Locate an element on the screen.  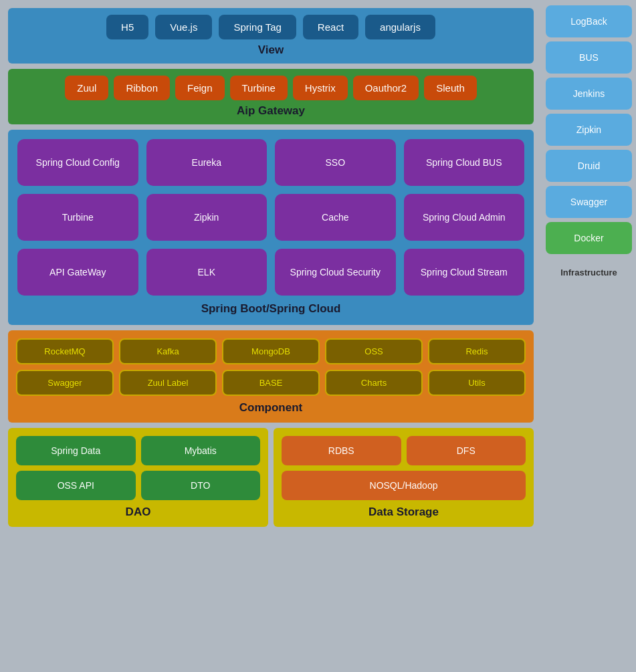
view-item: Spring Tag is located at coordinates (257, 27).